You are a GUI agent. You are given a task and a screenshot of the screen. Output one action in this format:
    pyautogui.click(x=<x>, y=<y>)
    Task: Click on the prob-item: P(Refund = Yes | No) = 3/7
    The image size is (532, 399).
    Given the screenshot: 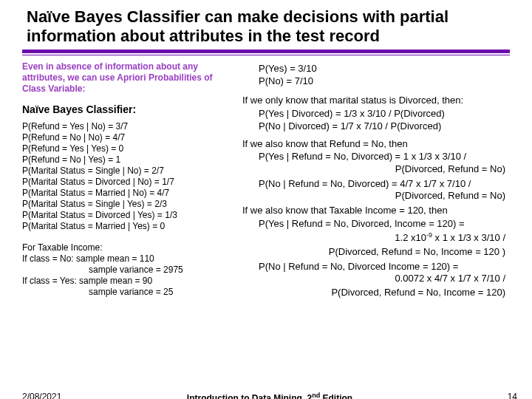 What is the action you would take?
    pyautogui.click(x=126, y=127)
    